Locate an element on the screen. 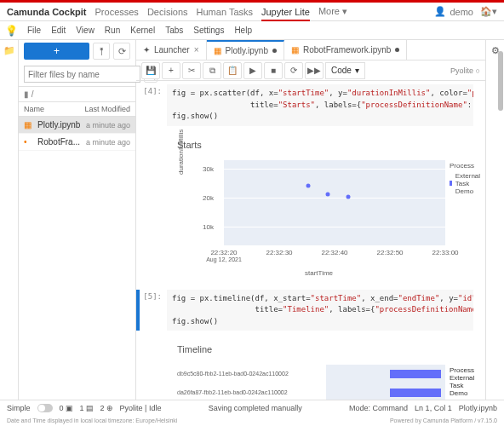 The image size is (504, 426). x-tick: 22:33:00 is located at coordinates (444, 252).